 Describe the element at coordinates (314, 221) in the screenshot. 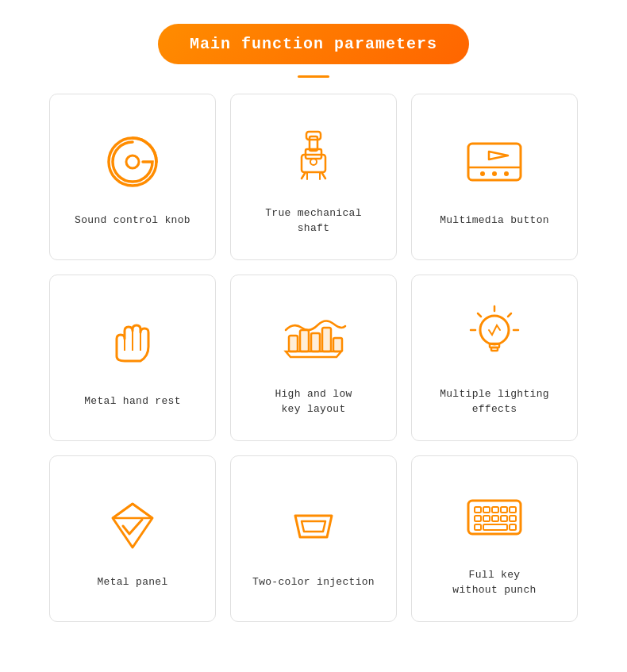

I see `true-mechanical-shaft-label: True mechanicalshaft` at that location.